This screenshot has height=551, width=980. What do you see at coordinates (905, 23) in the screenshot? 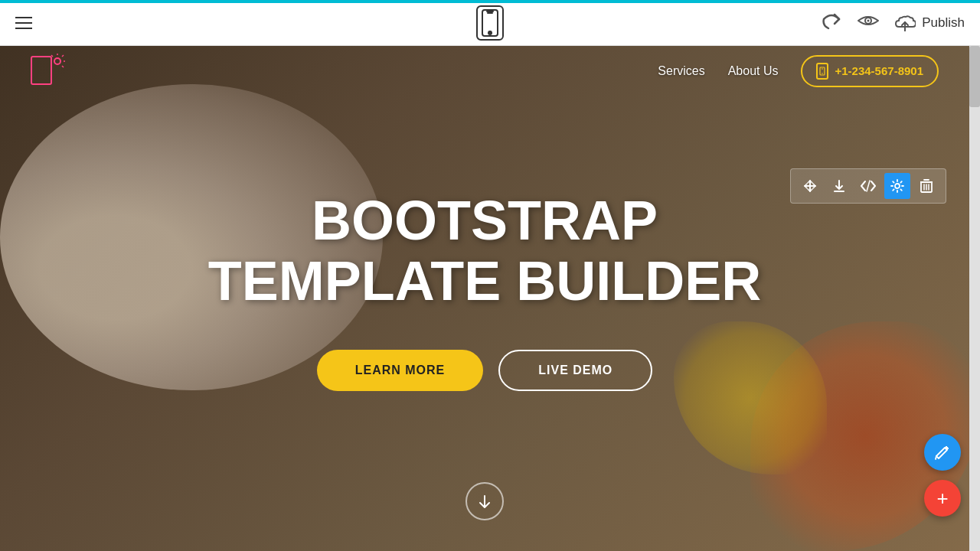
I see `cloud-upload-icon` at bounding box center [905, 23].